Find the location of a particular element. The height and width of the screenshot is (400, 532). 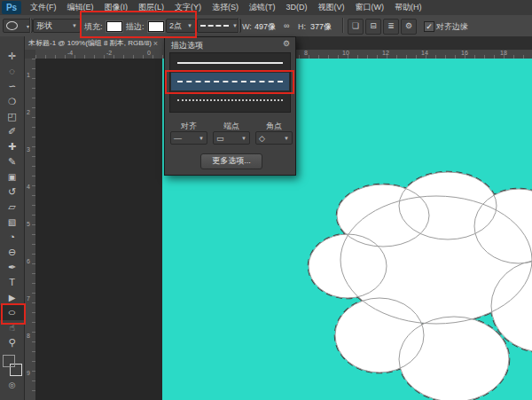

close-tab-icon: × is located at coordinates (156, 43).